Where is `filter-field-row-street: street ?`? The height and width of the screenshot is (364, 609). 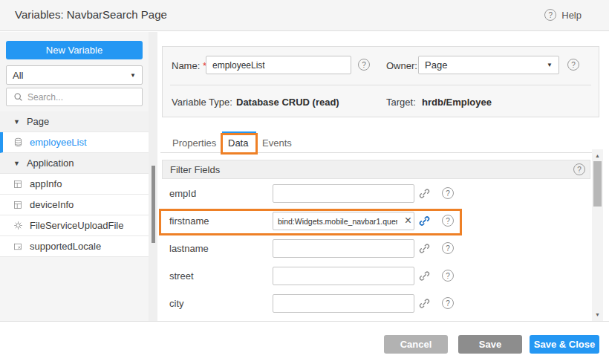
filter-field-row-street: street ? is located at coordinates (376, 276).